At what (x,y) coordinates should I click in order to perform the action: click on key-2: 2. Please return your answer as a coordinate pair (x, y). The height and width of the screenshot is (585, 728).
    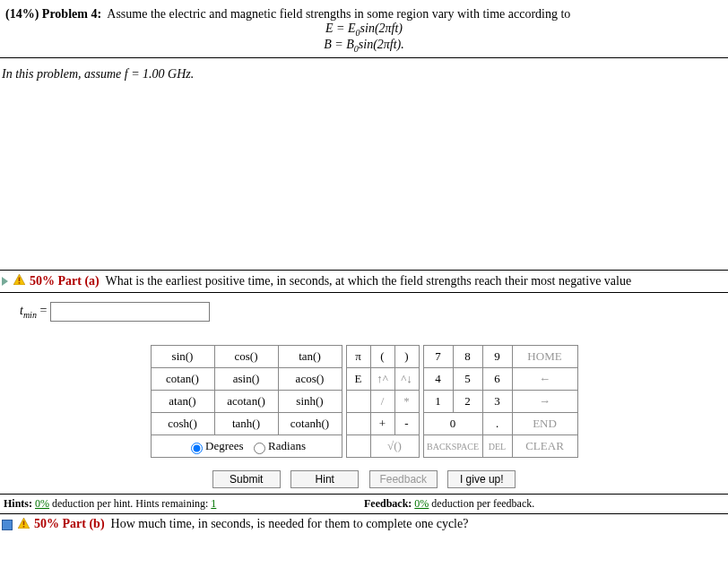
    Looking at the image, I should click on (468, 401).